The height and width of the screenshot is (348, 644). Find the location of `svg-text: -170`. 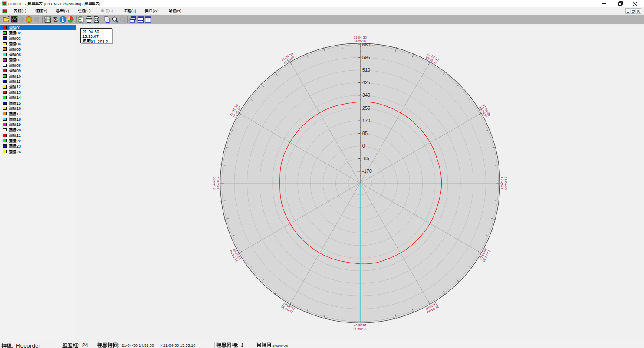

svg-text: -170 is located at coordinates (367, 171).